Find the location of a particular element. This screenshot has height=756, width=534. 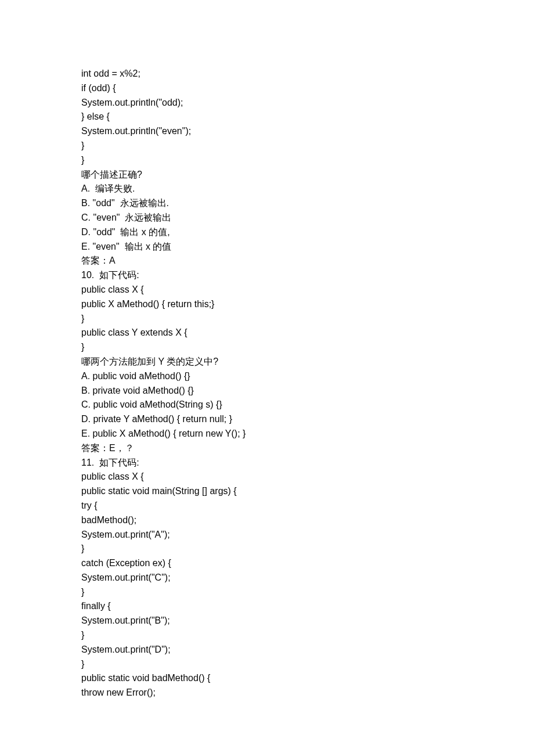

code-line: public static void badMethod() { is located at coordinates (267, 678).